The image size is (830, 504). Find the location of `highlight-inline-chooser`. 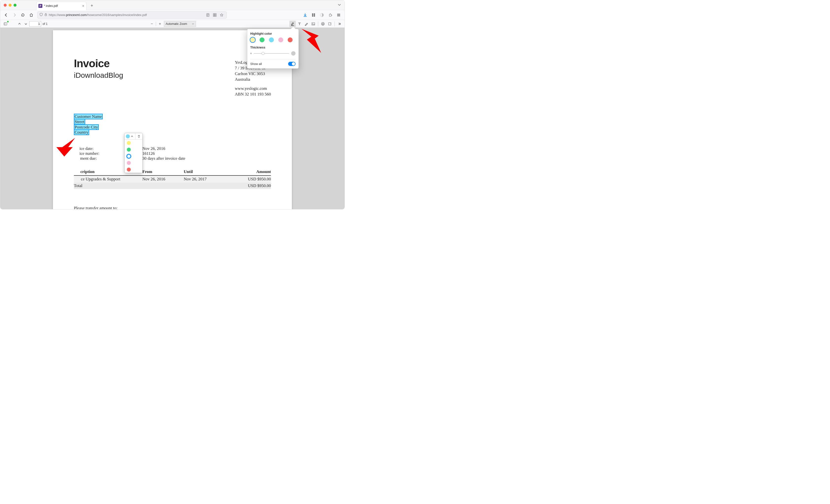

highlight-inline-chooser is located at coordinates (133, 153).